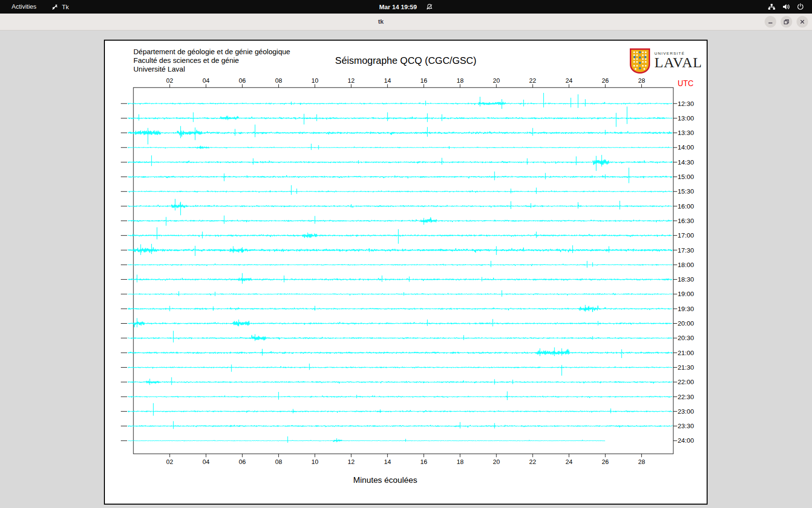  I want to click on x-tick-label-top: 16, so click(424, 80).